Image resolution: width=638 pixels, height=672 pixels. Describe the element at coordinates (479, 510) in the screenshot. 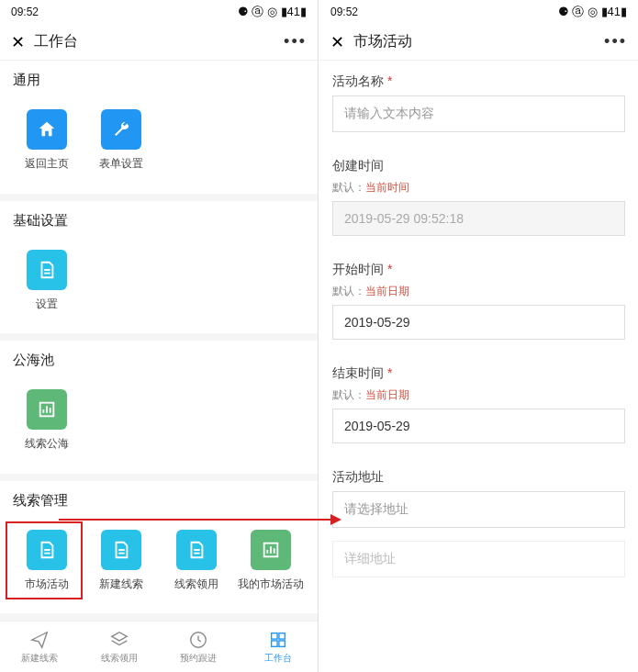

I see `field-input-活动地址: 请选择地址` at that location.